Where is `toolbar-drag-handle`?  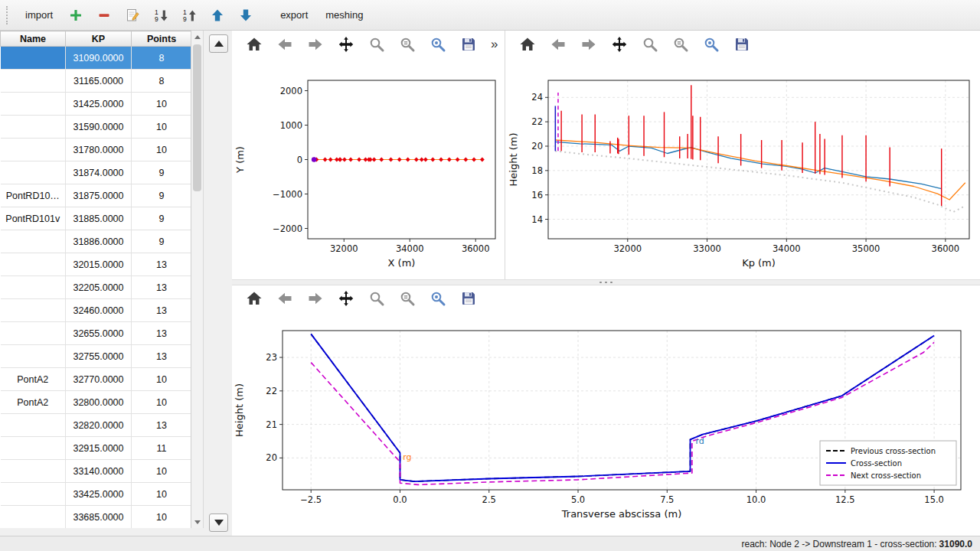
toolbar-drag-handle is located at coordinates (8, 15).